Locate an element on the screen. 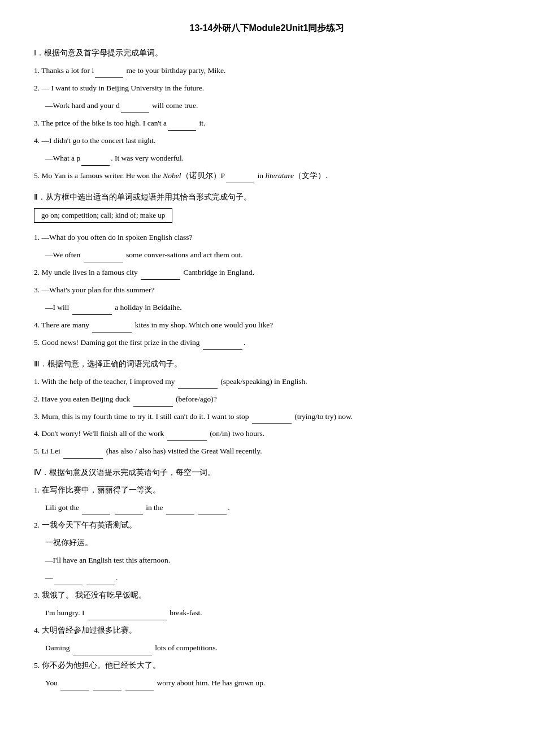  q4-1-cn: 1. 在写作比赛中，丽丽得了一等奖。 is located at coordinates (267, 491).